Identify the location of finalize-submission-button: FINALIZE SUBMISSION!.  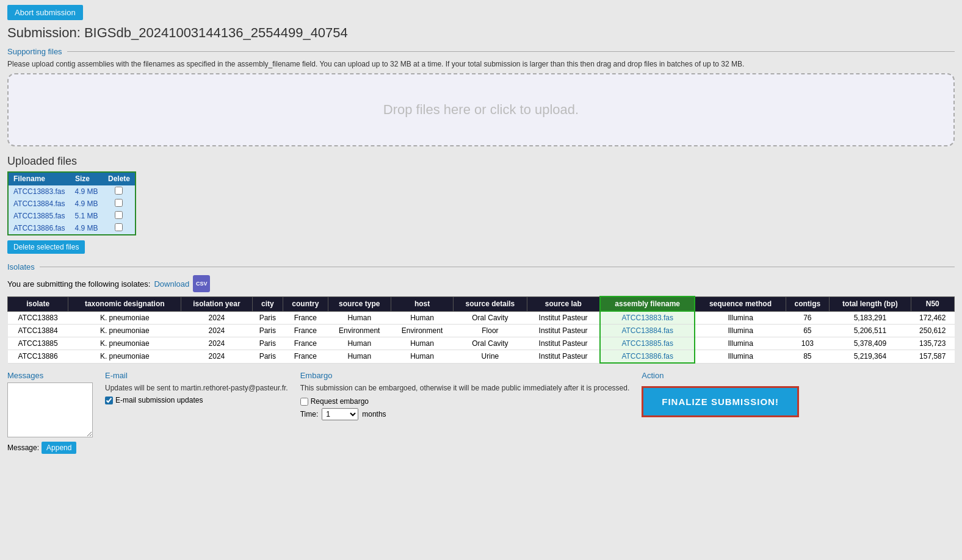
(720, 401).